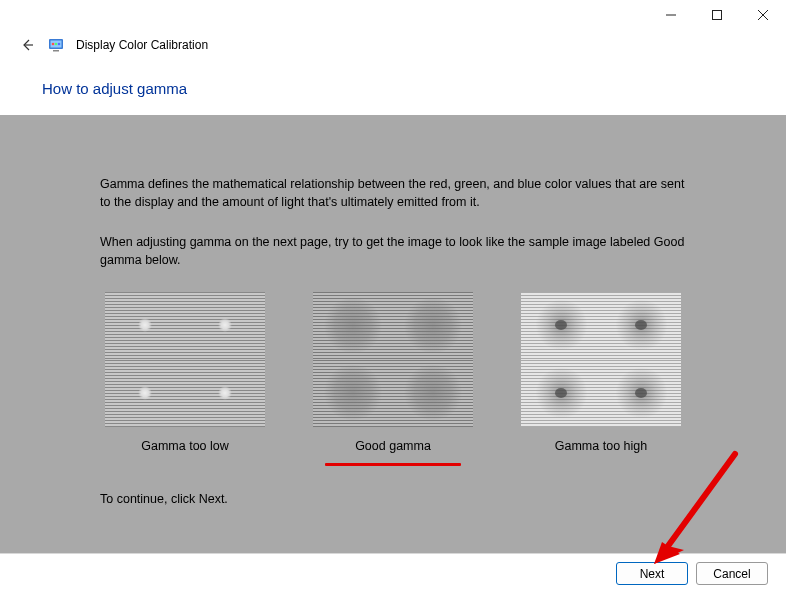 The image size is (786, 593). What do you see at coordinates (763, 15) in the screenshot?
I see `close-button` at bounding box center [763, 15].